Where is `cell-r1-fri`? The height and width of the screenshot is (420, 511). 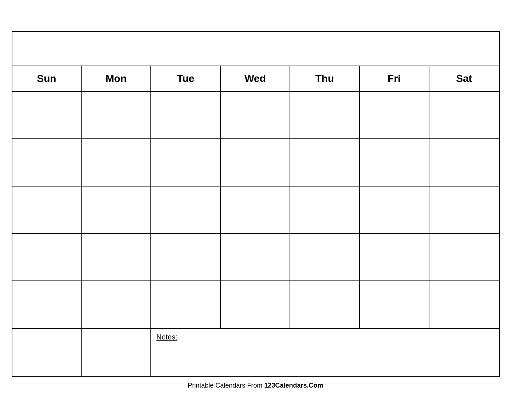
cell-r1-fri is located at coordinates (395, 115).